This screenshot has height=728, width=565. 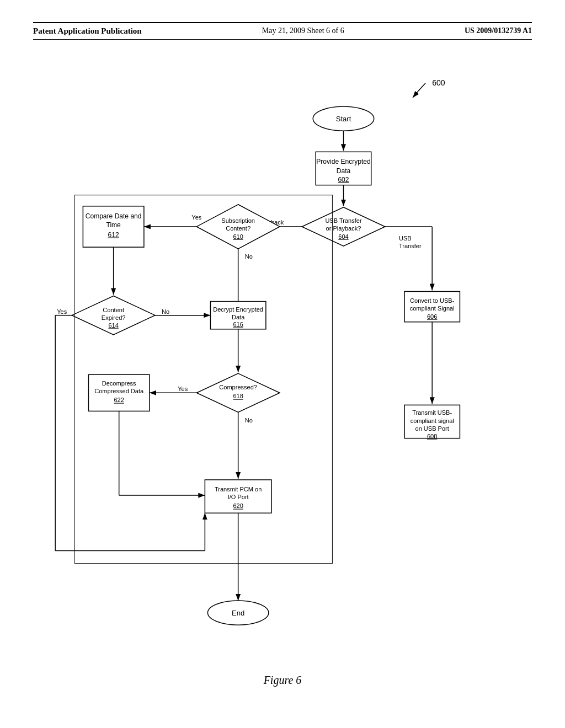 I want to click on figure-caption: Figure 6, so click(x=282, y=681).